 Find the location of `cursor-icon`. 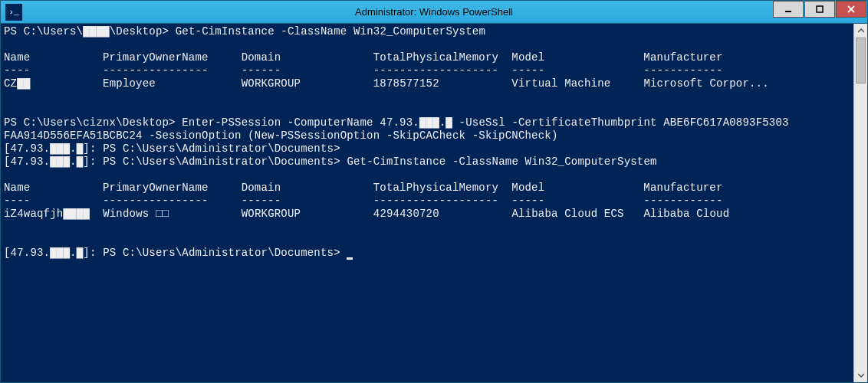

cursor-icon is located at coordinates (350, 254).